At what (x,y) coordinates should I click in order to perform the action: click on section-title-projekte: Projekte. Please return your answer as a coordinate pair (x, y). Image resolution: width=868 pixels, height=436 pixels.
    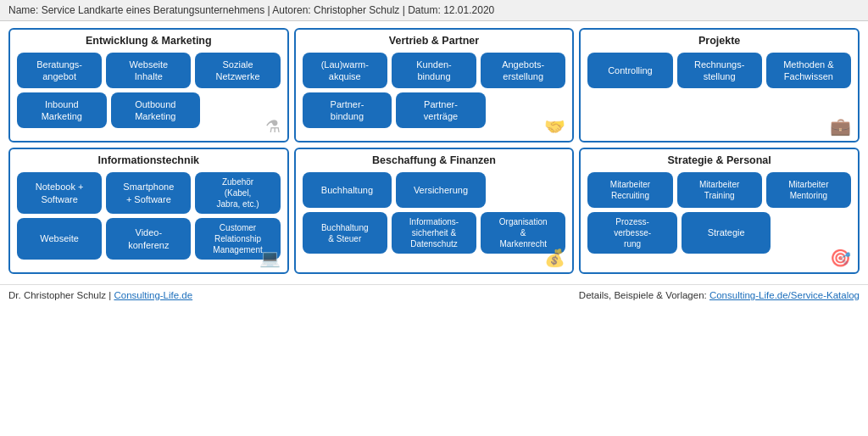
    Looking at the image, I should click on (719, 41).